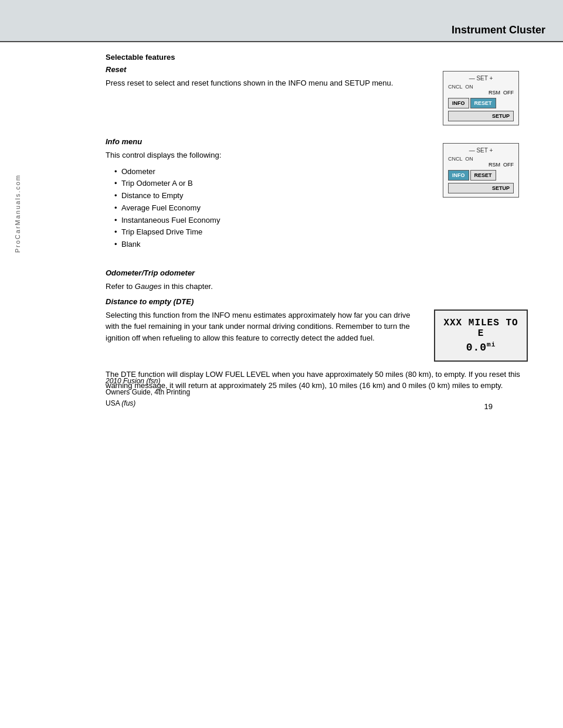  What do you see at coordinates (153, 381) in the screenshot?
I see `car-fsn: (fsn)` at bounding box center [153, 381].